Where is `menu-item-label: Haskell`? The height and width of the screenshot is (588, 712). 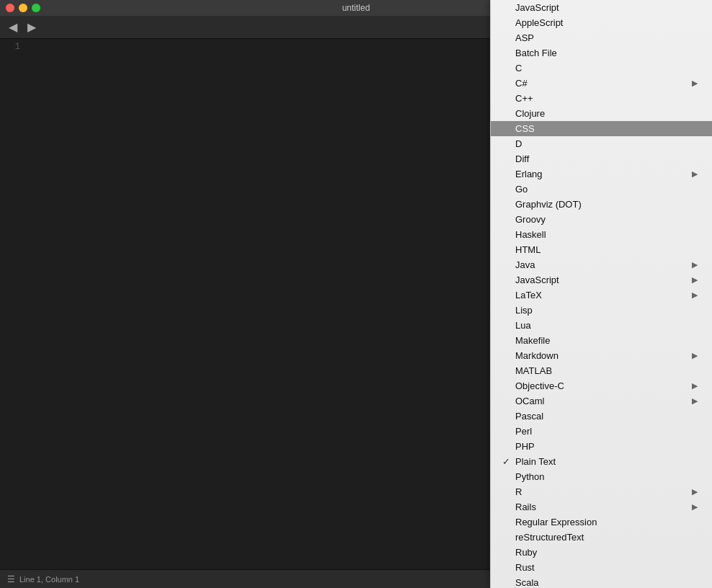
menu-item-label: Haskell is located at coordinates (530, 235).